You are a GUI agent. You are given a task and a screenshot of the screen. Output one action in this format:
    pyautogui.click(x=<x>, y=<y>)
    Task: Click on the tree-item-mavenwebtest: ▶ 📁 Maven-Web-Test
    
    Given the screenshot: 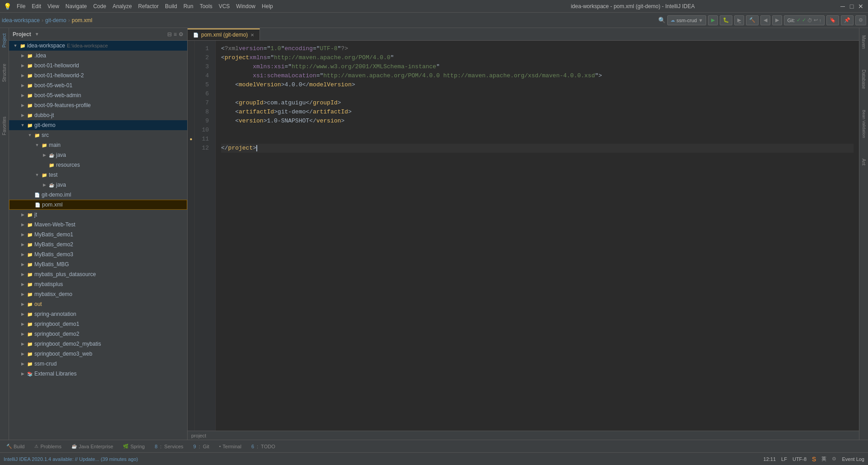 What is the action you would take?
    pyautogui.click(x=98, y=225)
    